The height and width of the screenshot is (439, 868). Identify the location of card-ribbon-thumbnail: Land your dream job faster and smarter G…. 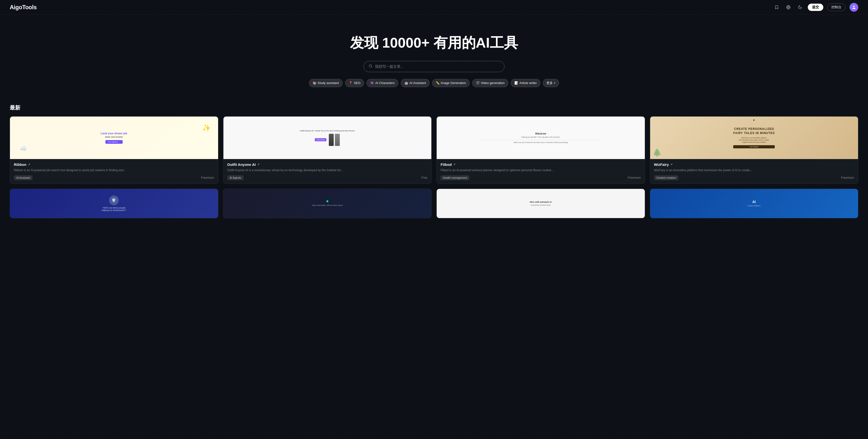
(114, 138).